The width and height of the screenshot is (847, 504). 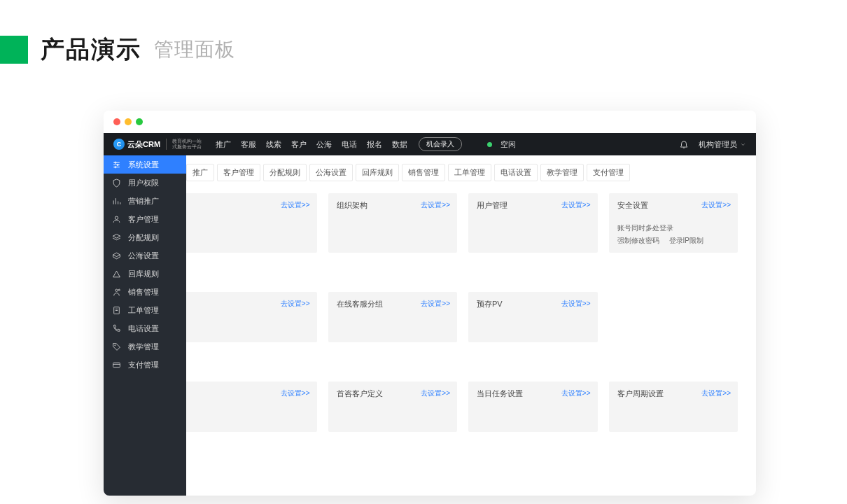 I want to click on card-title: 在线客服分组, so click(x=360, y=304).